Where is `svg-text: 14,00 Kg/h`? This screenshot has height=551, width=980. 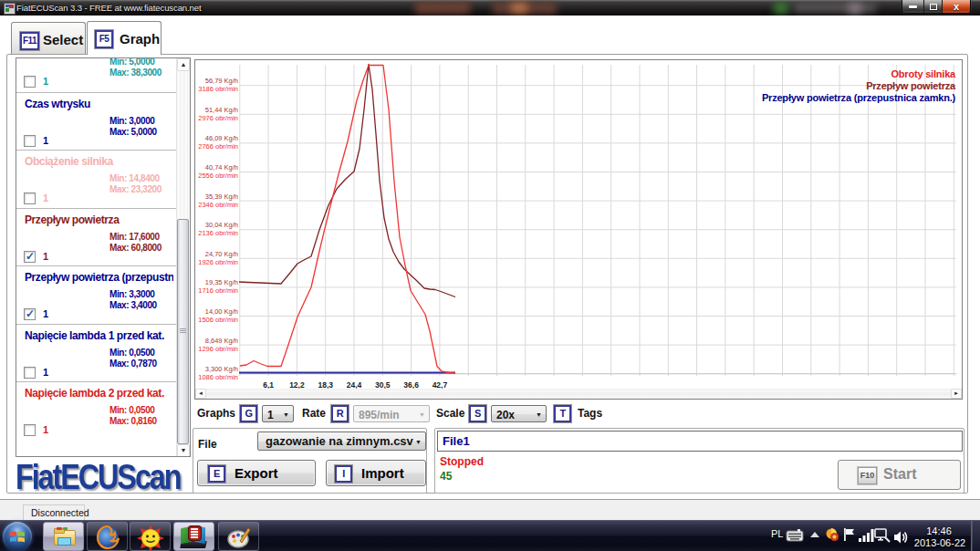
svg-text: 14,00 Kg/h is located at coordinates (222, 312).